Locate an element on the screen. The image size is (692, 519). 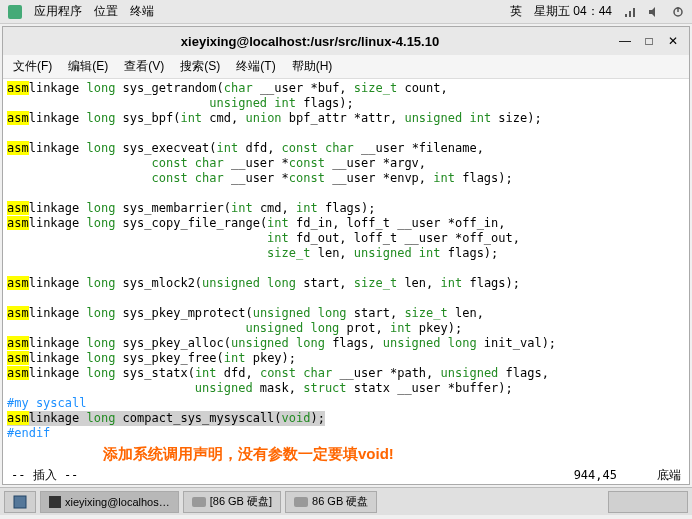
volume-icon is located at coordinates (654, 12).